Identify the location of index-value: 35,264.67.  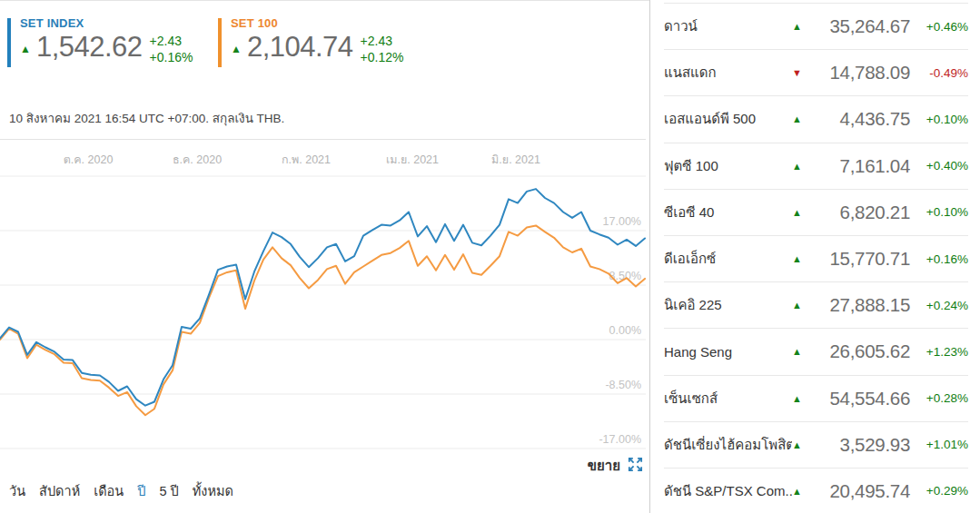
(861, 26).